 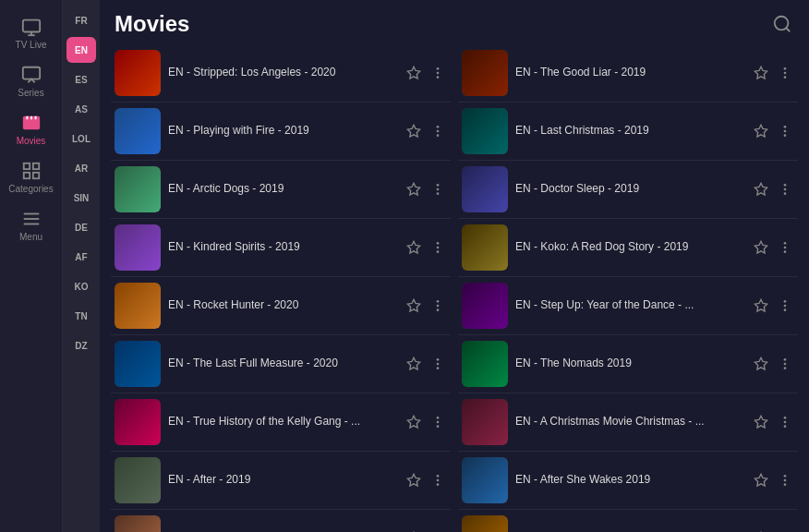 I want to click on nav-menu: Menu, so click(x=31, y=225).